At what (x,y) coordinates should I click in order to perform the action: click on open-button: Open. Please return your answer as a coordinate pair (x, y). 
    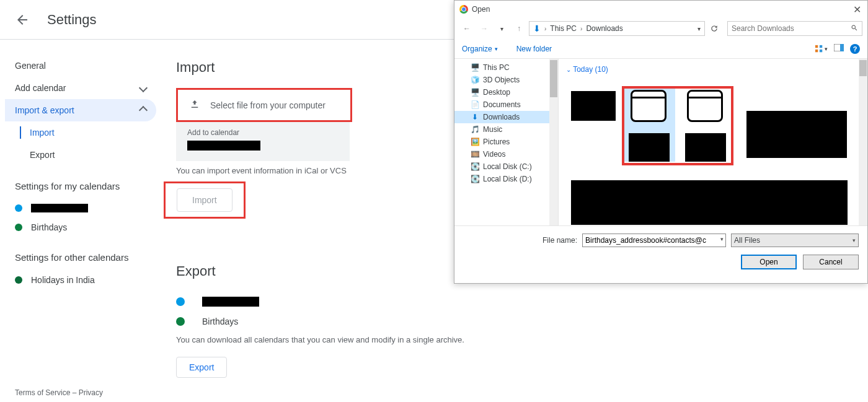
    Looking at the image, I should click on (769, 262).